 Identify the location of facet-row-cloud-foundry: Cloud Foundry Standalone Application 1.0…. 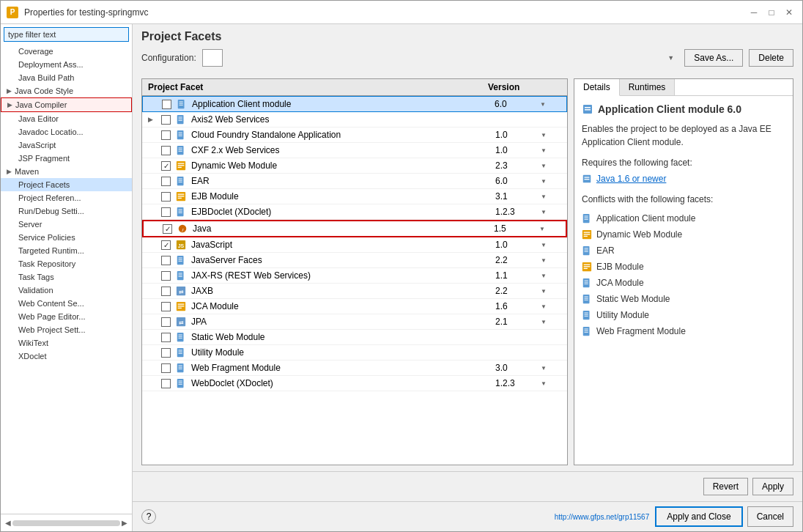
(355, 135).